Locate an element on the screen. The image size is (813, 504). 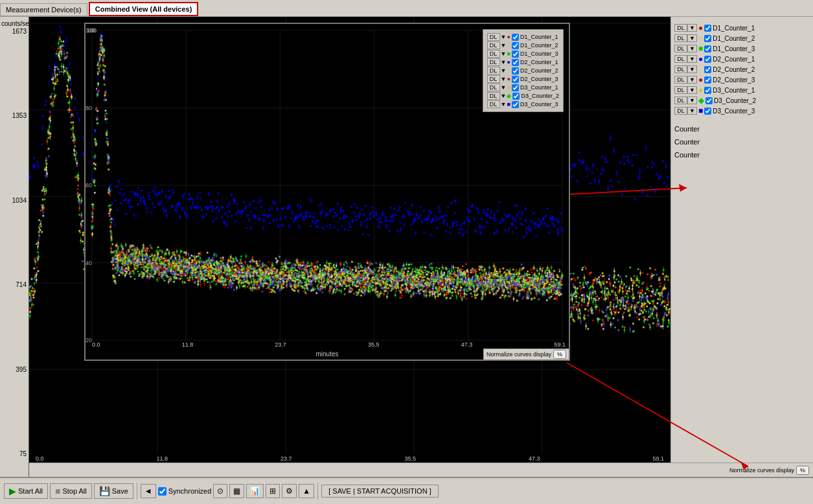
tool-btn-3: 📊 is located at coordinates (255, 491).